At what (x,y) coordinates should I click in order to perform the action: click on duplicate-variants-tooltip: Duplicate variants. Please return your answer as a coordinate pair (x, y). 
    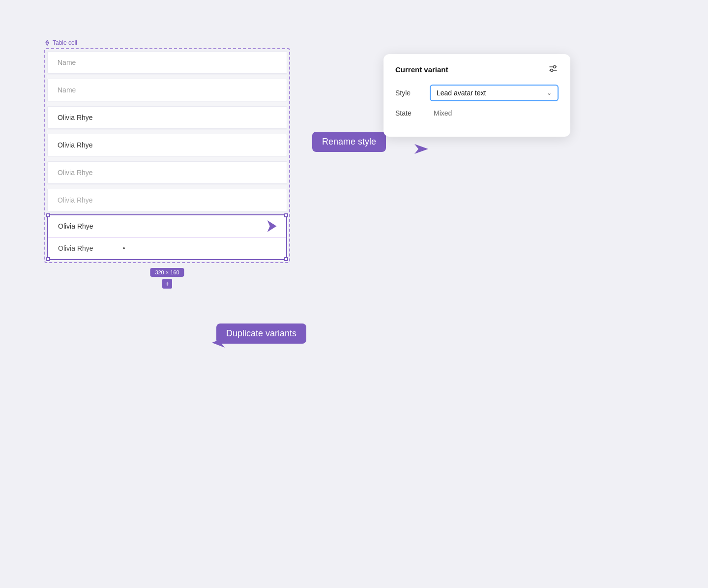
    Looking at the image, I should click on (262, 333).